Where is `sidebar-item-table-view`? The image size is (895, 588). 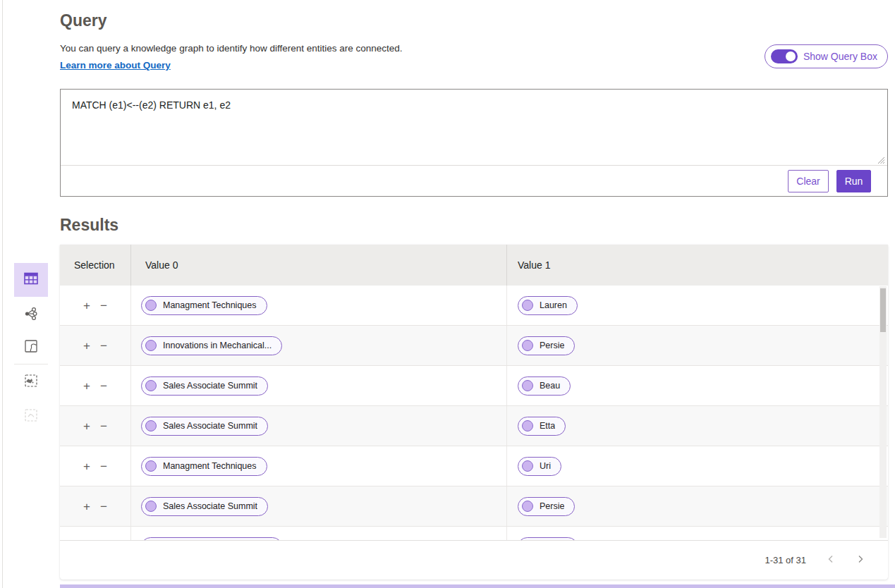
sidebar-item-table-view is located at coordinates (31, 280).